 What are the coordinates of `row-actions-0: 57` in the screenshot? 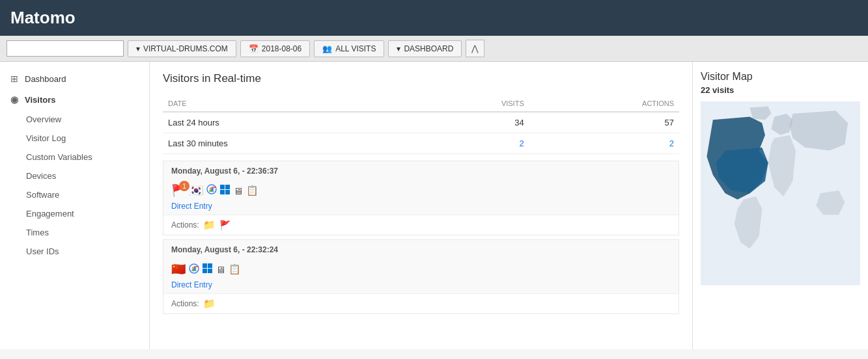 It's located at (604, 122).